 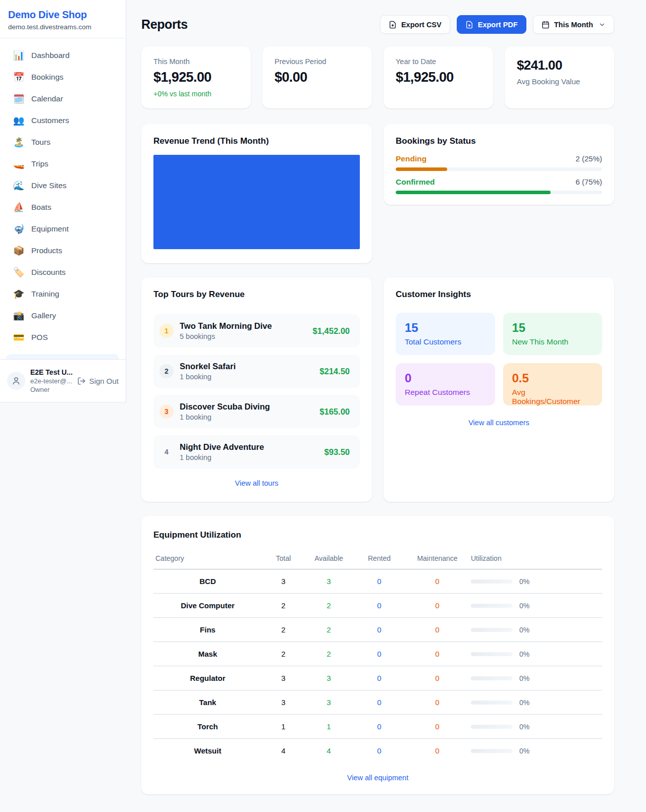 What do you see at coordinates (63, 250) in the screenshot?
I see `sidebar-item-products: 📦 Products` at bounding box center [63, 250].